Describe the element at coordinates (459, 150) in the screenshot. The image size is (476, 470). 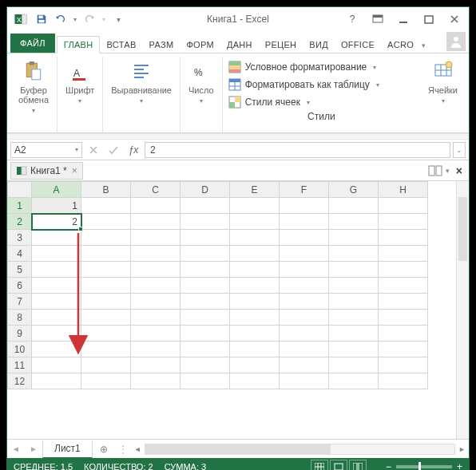
I see `expand-formula-button: ⌄` at that location.